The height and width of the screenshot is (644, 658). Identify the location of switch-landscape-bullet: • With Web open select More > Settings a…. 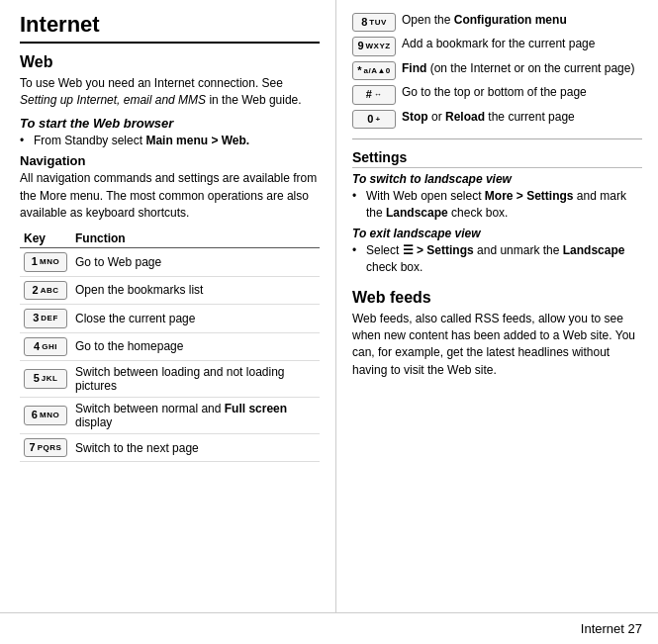
(497, 206).